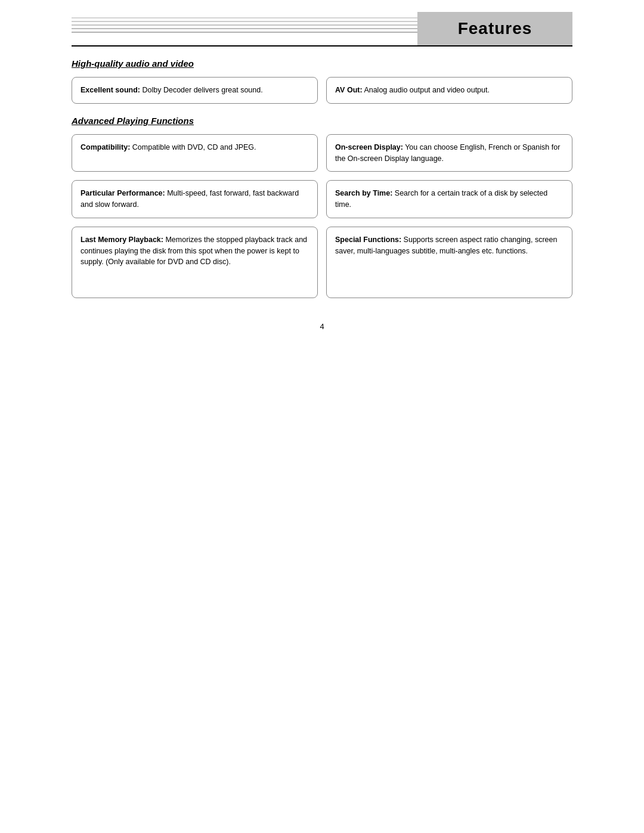  What do you see at coordinates (495, 29) in the screenshot?
I see `header-title-box: Features` at bounding box center [495, 29].